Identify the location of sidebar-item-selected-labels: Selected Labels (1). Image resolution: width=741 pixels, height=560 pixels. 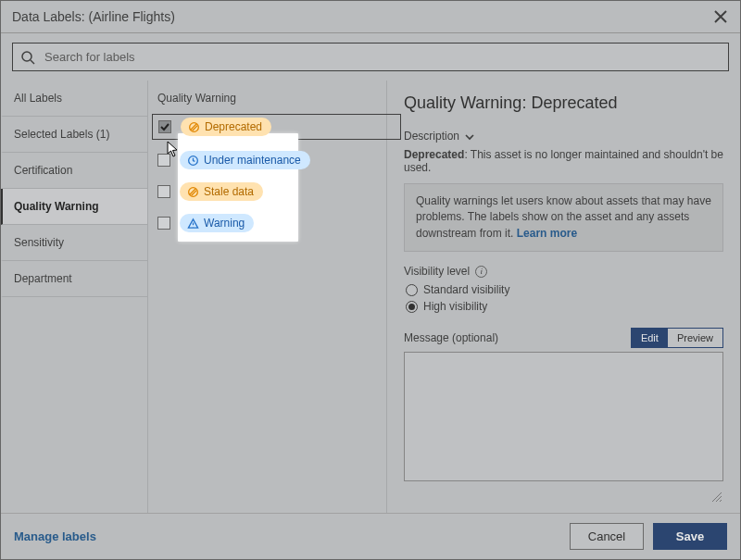
(74, 135).